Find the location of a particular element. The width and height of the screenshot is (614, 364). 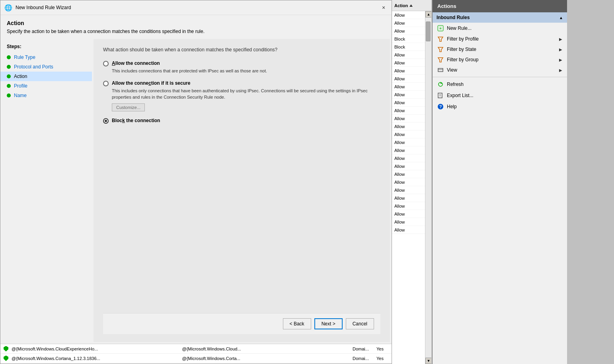

action-view: View ▶ is located at coordinates (500, 70).